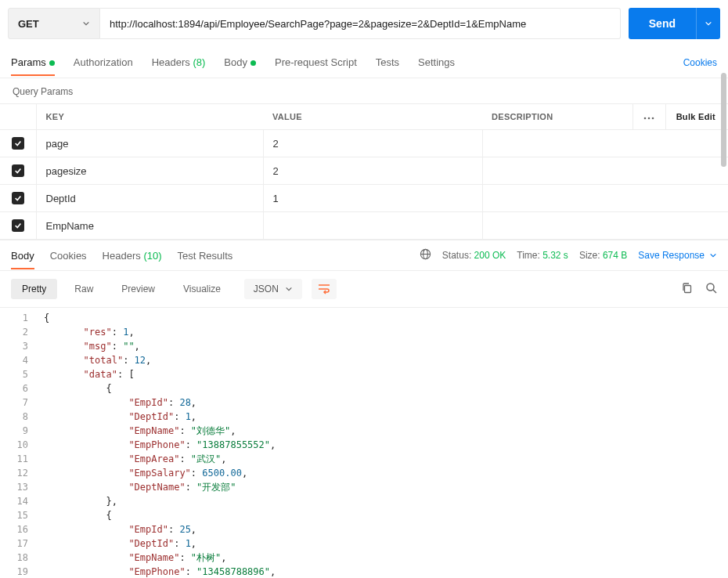 The image size is (728, 578). What do you see at coordinates (675, 23) in the screenshot?
I see `send-button: Send` at bounding box center [675, 23].